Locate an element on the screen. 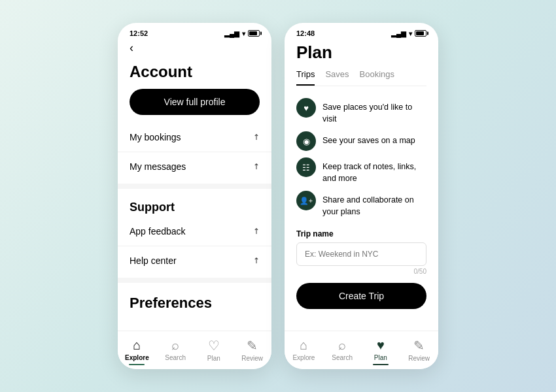 The height and width of the screenshot is (392, 556). bottom-nav-1: ⌂ Explore ⌕ Search ♡ Plan is located at coordinates (195, 350).